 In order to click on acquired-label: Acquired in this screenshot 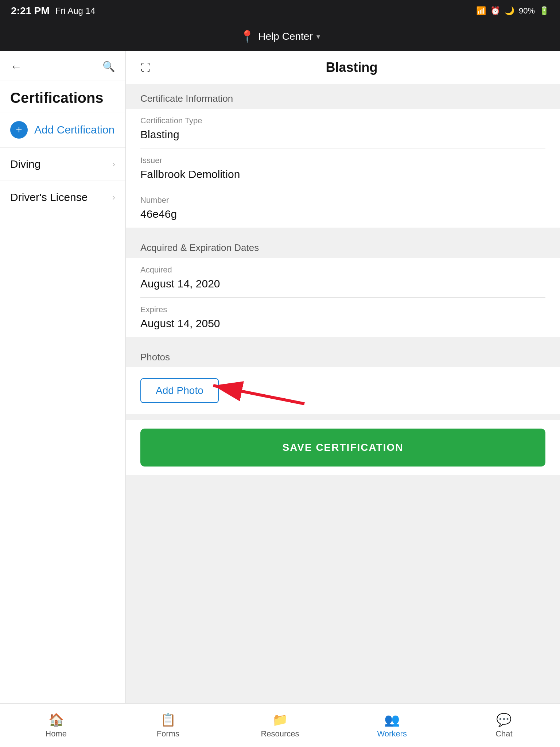, I will do `click(343, 270)`.